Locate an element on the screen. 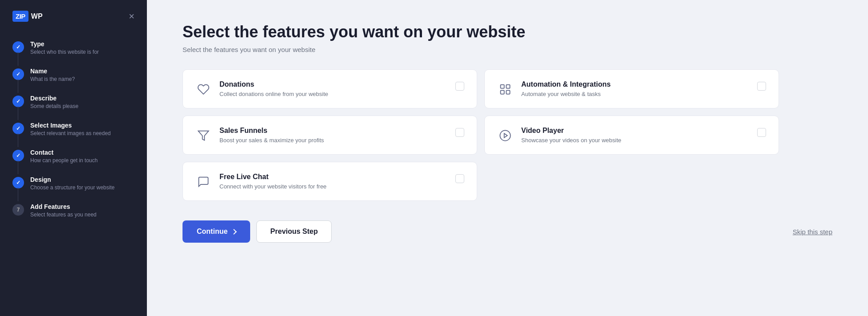  step-title-add-features: Add Features is located at coordinates (63, 207).